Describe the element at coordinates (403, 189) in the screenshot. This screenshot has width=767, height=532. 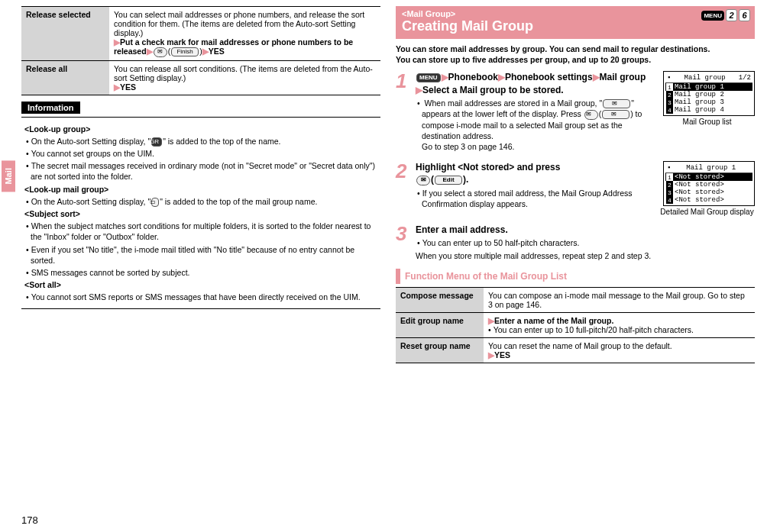
I see `step-number: 2` at that location.